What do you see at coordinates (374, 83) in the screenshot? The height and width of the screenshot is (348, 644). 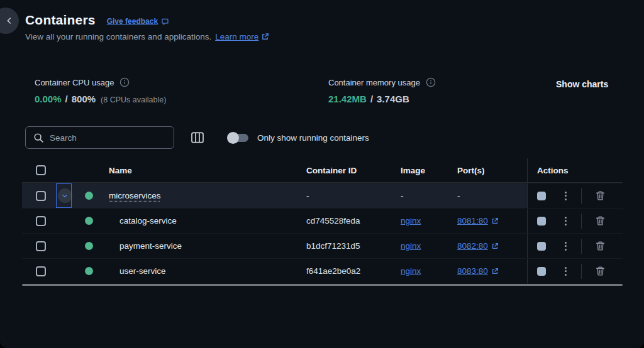 I see `memory-usage-label: Container memory usage` at bounding box center [374, 83].